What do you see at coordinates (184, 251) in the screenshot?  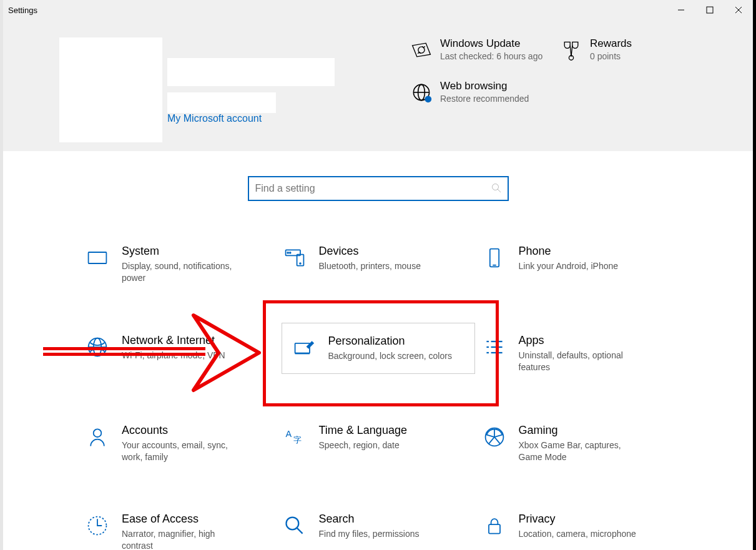 I see `category-title: System` at bounding box center [184, 251].